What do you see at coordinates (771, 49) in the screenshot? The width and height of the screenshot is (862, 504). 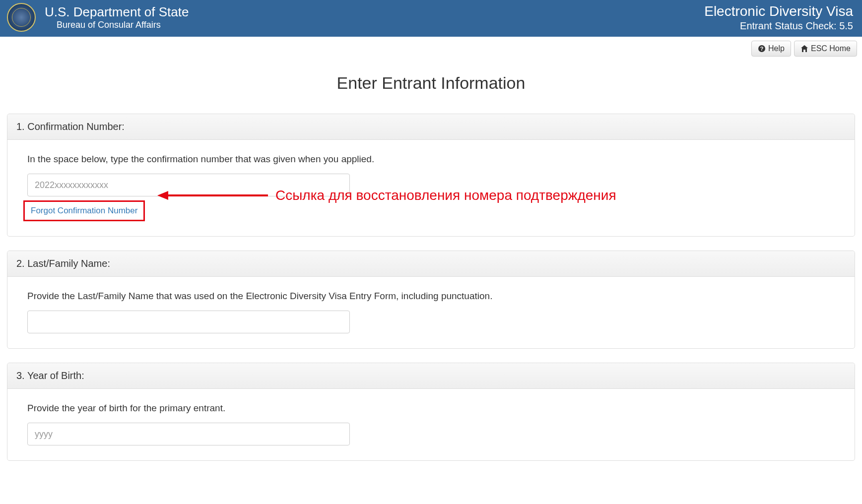 I see `help-button: ? Help` at bounding box center [771, 49].